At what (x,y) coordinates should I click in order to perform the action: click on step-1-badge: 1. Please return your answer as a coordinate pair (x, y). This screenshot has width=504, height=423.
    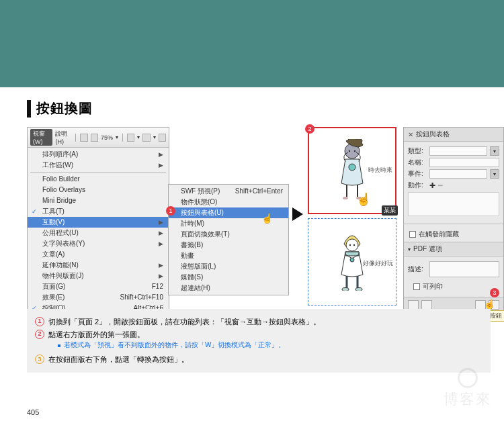
    Looking at the image, I should click on (40, 322).